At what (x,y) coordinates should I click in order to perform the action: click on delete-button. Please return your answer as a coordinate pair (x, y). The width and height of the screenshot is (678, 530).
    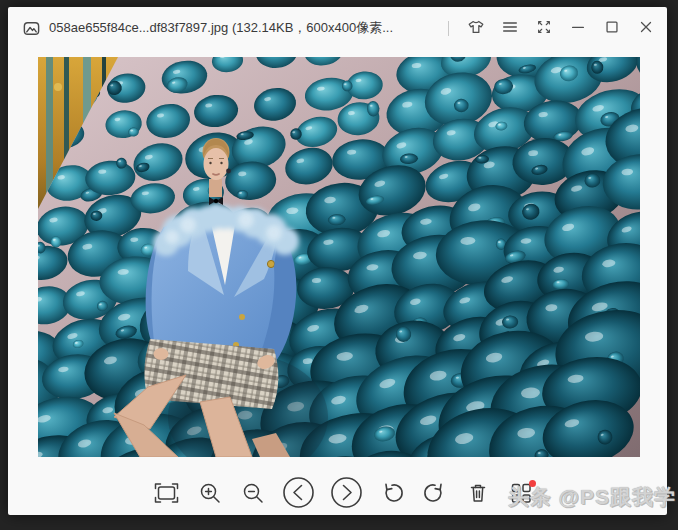
    Looking at the image, I should click on (478, 494).